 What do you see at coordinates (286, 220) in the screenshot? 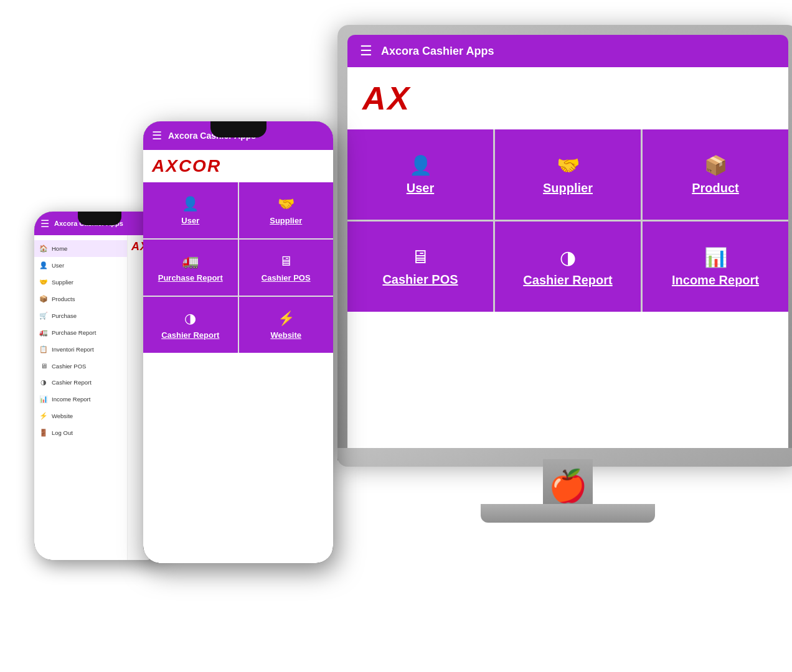
I see `cell-label: Supplier` at bounding box center [286, 220].